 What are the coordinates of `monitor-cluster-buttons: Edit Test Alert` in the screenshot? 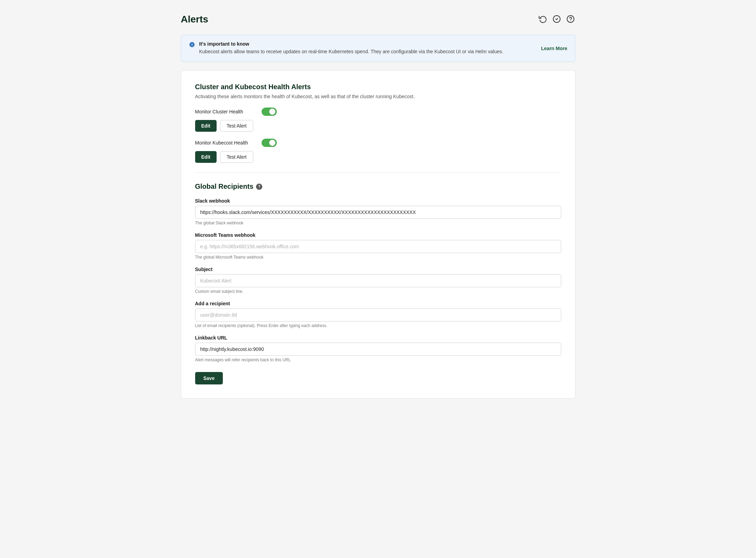 It's located at (378, 126).